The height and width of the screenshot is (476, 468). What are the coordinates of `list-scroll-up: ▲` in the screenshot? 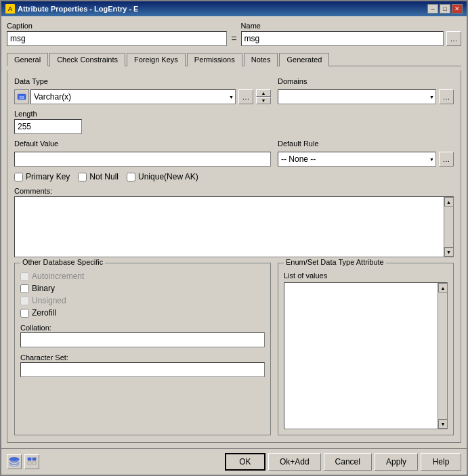 It's located at (443, 288).